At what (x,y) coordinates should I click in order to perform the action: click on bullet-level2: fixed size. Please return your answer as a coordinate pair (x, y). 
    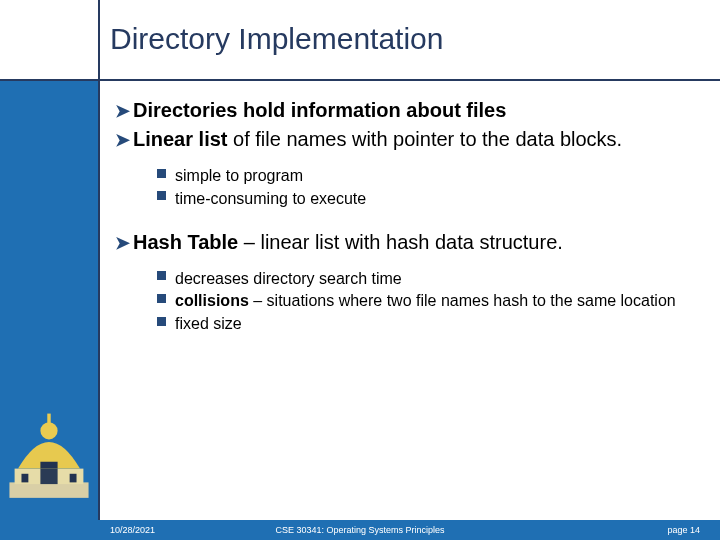
    Looking at the image, I should click on (426, 324).